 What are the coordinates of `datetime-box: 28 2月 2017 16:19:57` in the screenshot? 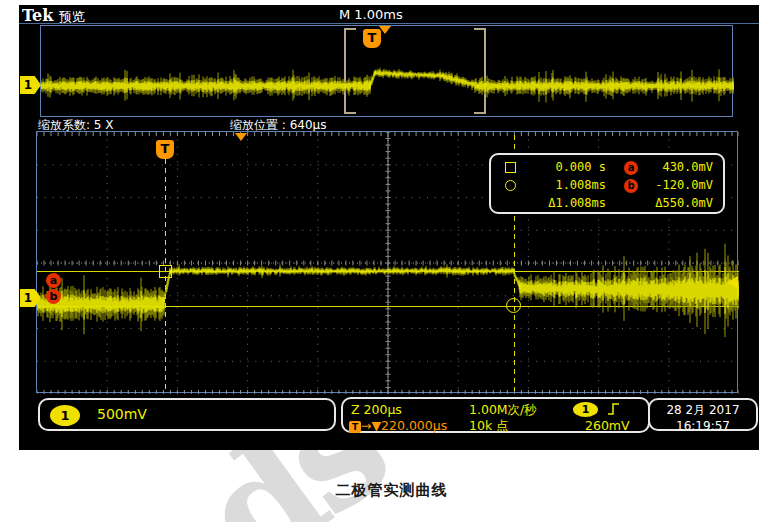 It's located at (703, 414).